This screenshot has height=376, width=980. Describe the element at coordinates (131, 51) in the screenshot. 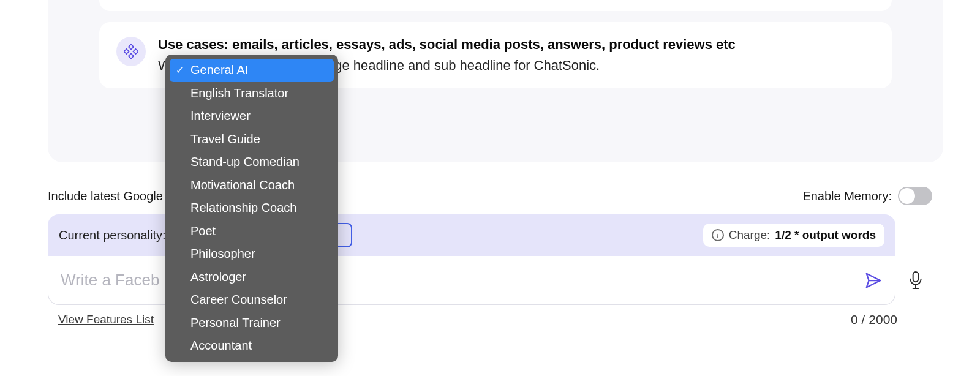

I see `use-cases-icon-wrap` at that location.